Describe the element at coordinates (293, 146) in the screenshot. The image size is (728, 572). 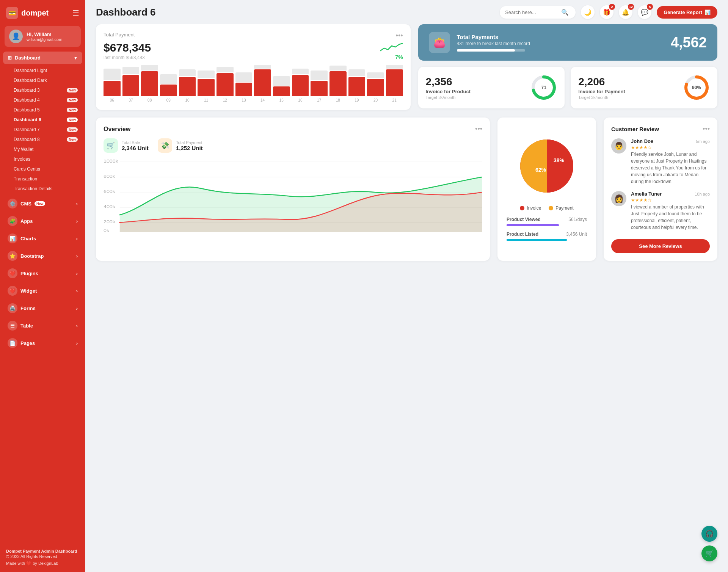
I see `overview-stats: 🛒 Total Sale 2,346 Unit 💸 Total Payment …` at that location.